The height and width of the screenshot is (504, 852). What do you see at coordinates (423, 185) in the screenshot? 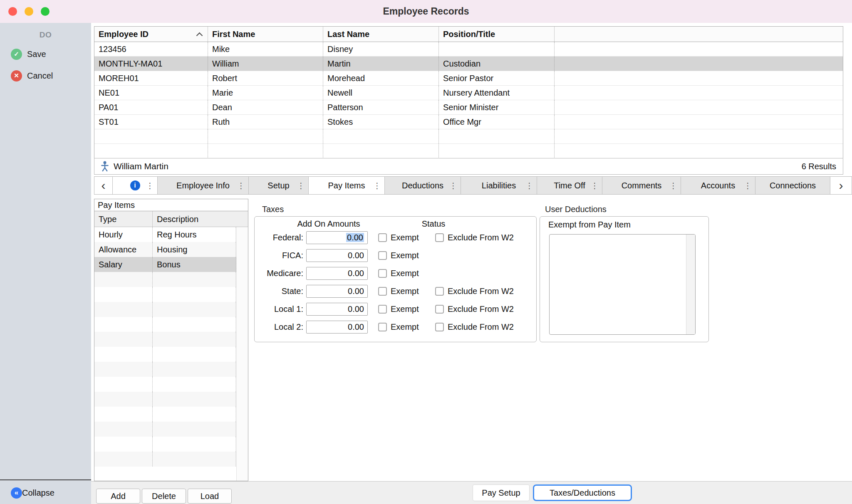
I see `tab-deductions: Deductions ⋮` at bounding box center [423, 185].